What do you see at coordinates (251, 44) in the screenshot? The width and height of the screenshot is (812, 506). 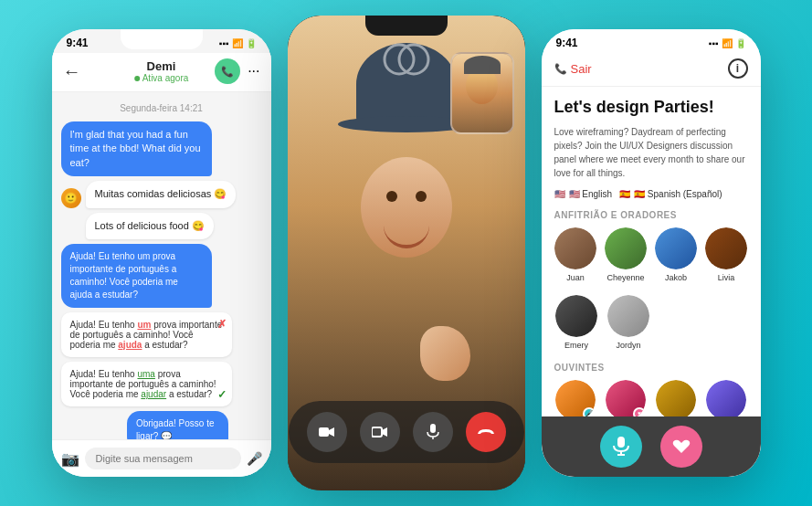 I see `battery-icon: 🔋` at bounding box center [251, 44].